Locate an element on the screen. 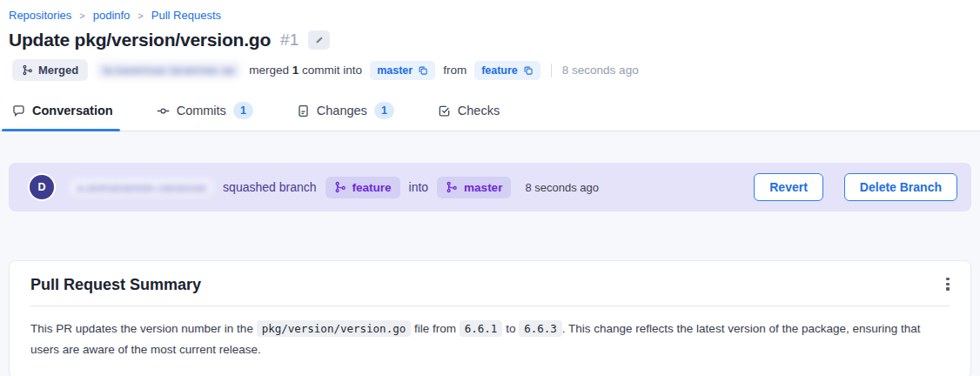 This screenshot has height=376, width=980. tab-label: Changes is located at coordinates (342, 111).